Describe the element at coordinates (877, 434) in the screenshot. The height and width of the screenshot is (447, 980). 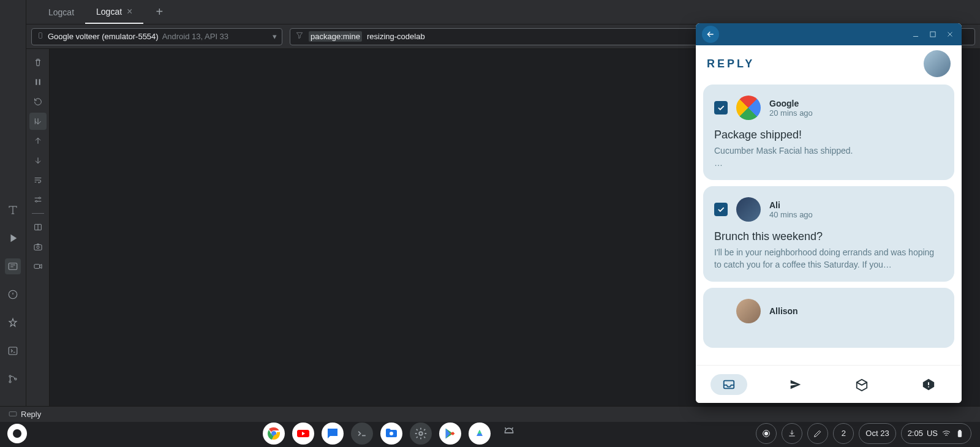
I see `tray-date: Oct 23` at that location.